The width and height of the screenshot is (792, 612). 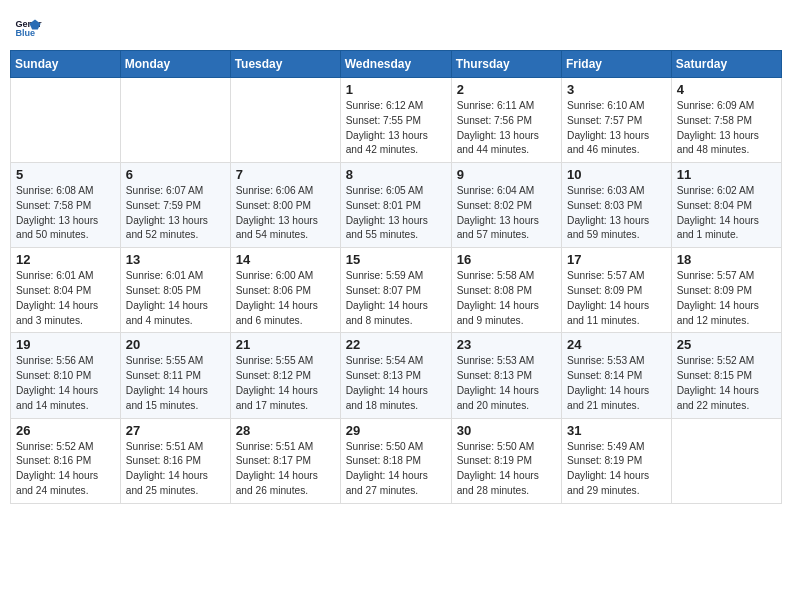 What do you see at coordinates (506, 214) in the screenshot?
I see `day-info: Sunrise: 6:04 AMSunset: 8:02 PMDaylight:…` at bounding box center [506, 214].